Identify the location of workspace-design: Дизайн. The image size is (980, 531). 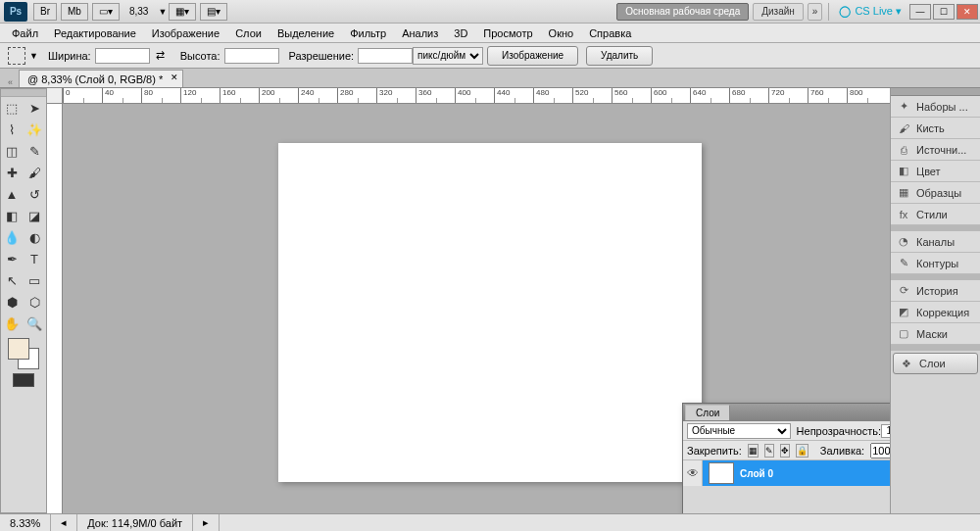
(778, 12).